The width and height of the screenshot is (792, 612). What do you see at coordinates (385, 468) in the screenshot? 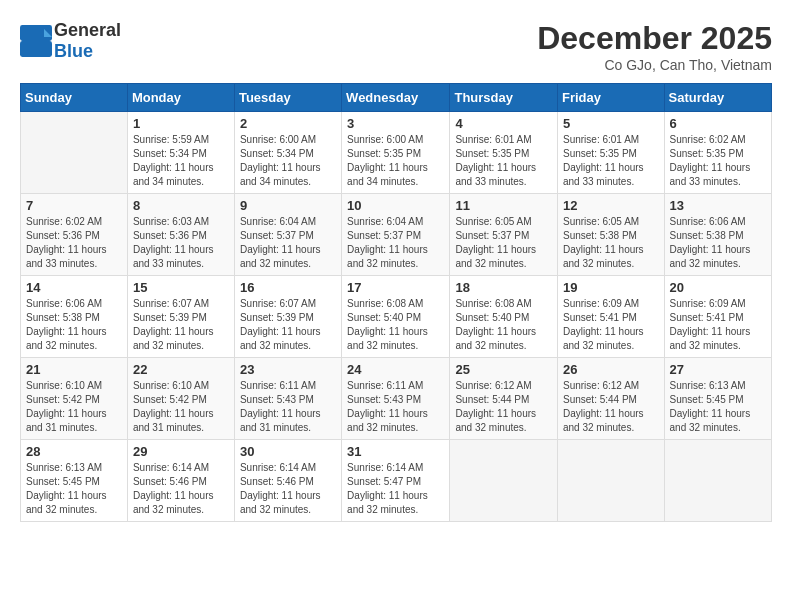
I see `sunrise-text: Sunrise: 6:14 AM` at bounding box center [385, 468].